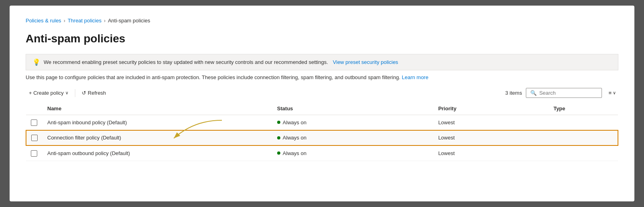 This screenshot has height=207, width=644. What do you see at coordinates (491, 109) in the screenshot?
I see `col-header-priority: Priority` at bounding box center [491, 109].